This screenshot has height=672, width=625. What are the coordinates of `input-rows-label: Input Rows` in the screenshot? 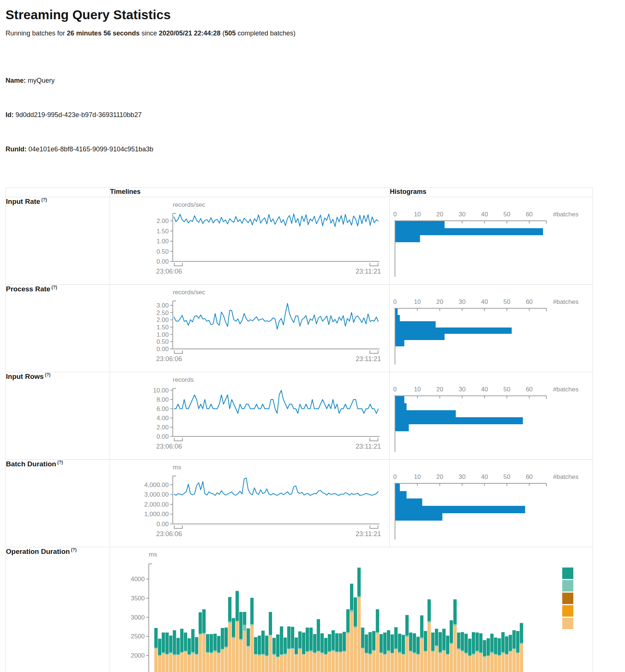 It's located at (25, 377).